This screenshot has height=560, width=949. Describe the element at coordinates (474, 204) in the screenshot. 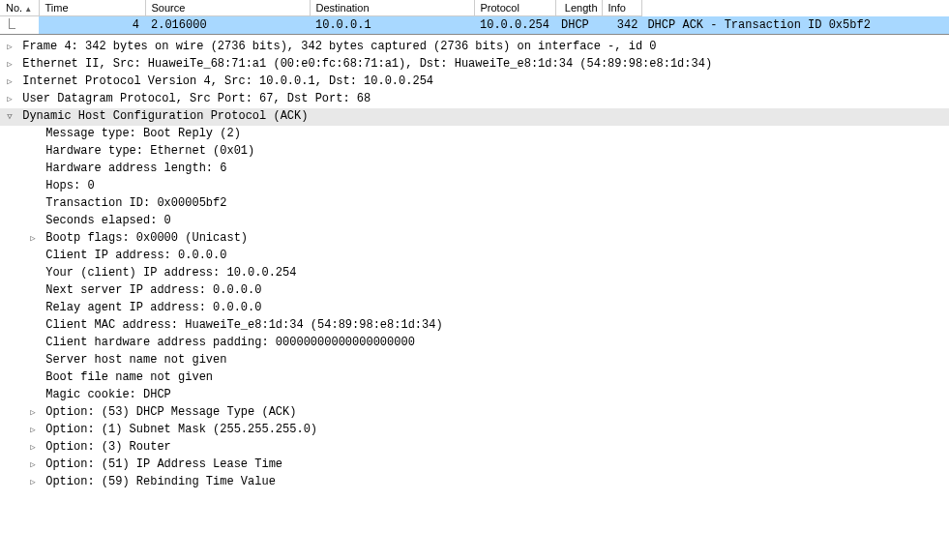

I see `detail-trans-id: · Transaction ID: 0x00005bf2` at that location.